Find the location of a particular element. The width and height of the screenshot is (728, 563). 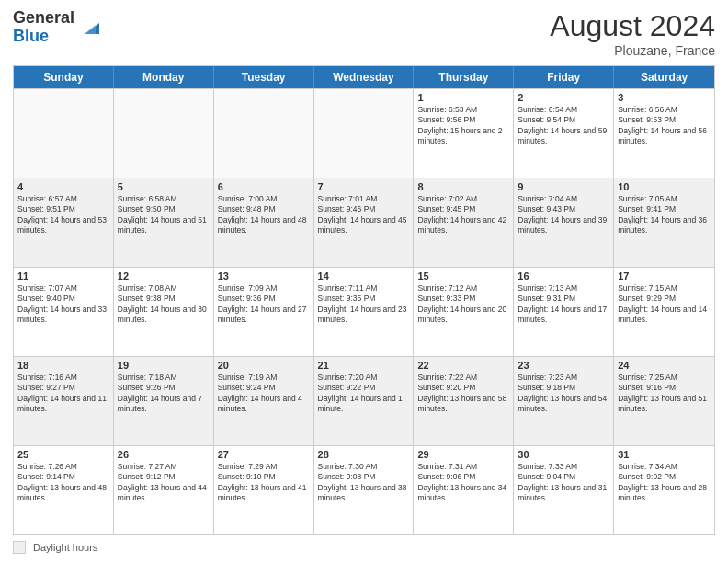

cal-cell: 24Sunrise: 7:25 AMSunset: 9:16 PMDayligh… is located at coordinates (664, 401).